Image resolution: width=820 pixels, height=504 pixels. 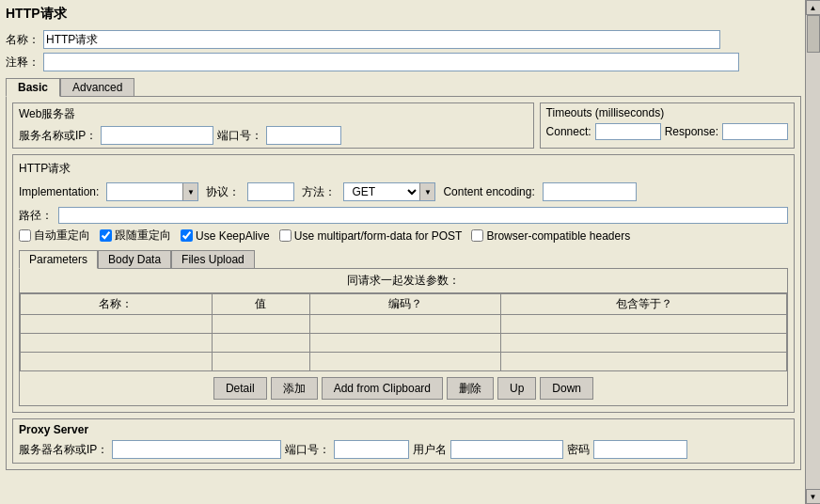 I want to click on proxy-port-input, so click(x=371, y=449).